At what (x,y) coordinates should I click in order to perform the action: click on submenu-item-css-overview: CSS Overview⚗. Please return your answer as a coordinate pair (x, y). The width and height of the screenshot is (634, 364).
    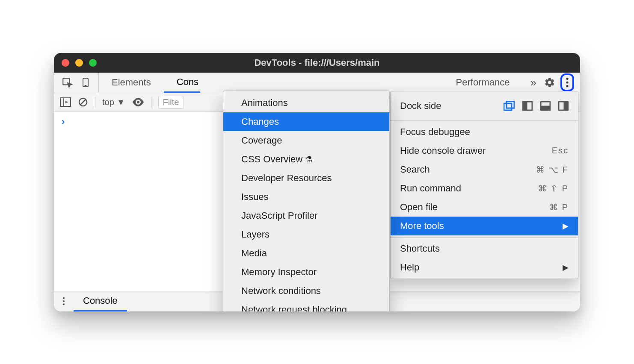
    Looking at the image, I should click on (306, 159).